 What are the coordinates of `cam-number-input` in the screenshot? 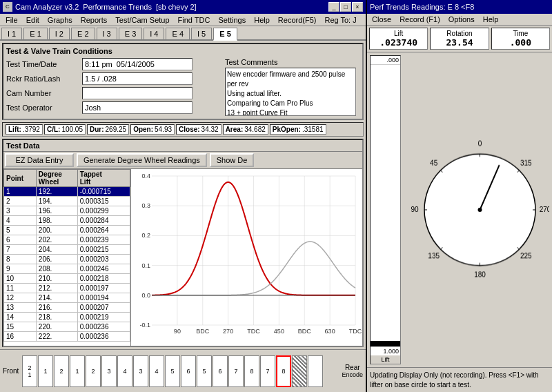 It's located at (137, 93).